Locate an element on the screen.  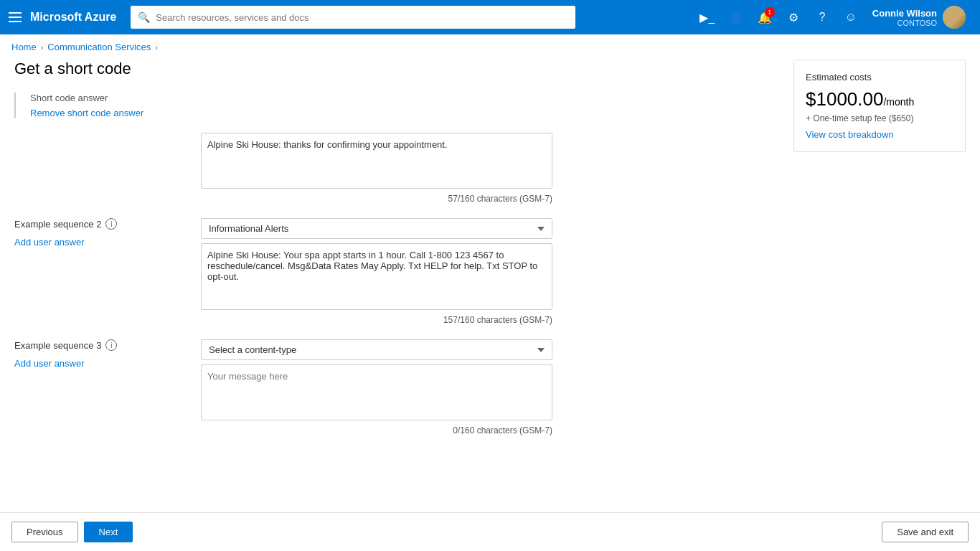
short-code-answer-right: Alpine Ski House: thanks for confirming … is located at coordinates (377, 168).